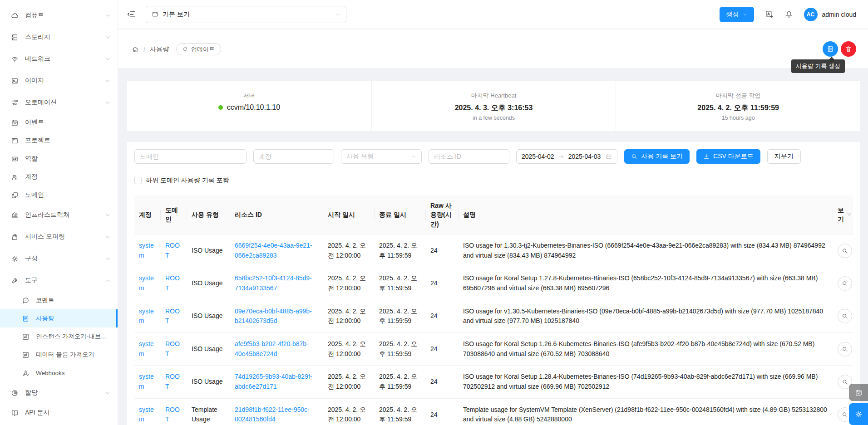  What do you see at coordinates (15, 122) in the screenshot?
I see `event-icon` at bounding box center [15, 122].